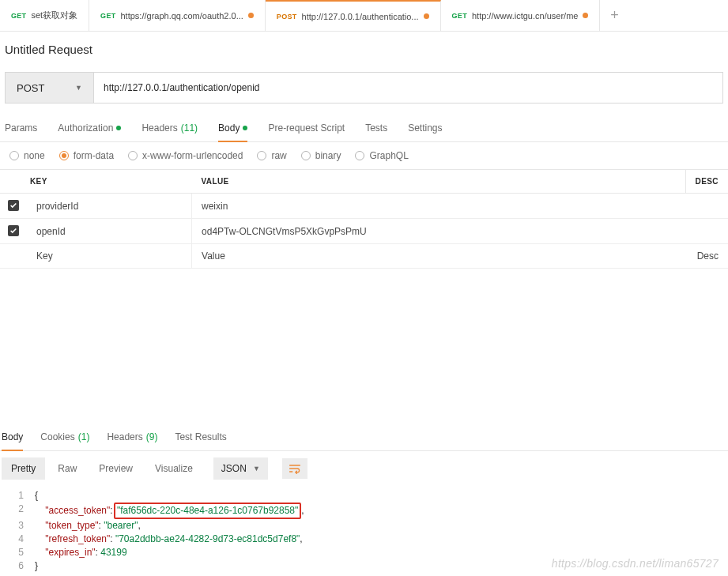  I want to click on method-badge: POST, so click(287, 17).